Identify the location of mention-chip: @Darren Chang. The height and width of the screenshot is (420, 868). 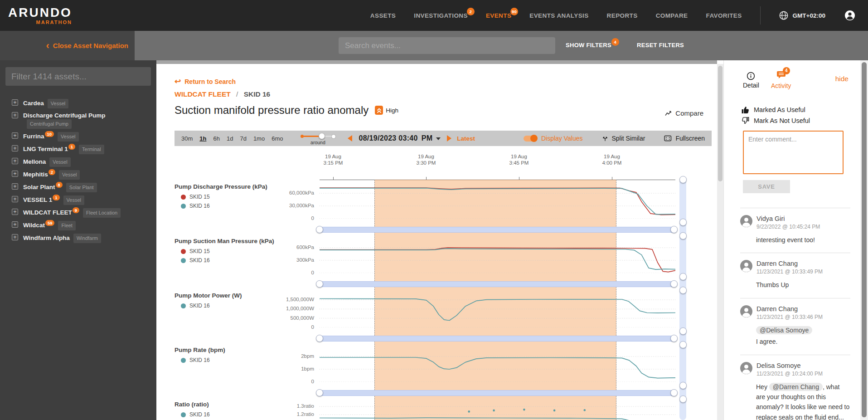
(796, 387).